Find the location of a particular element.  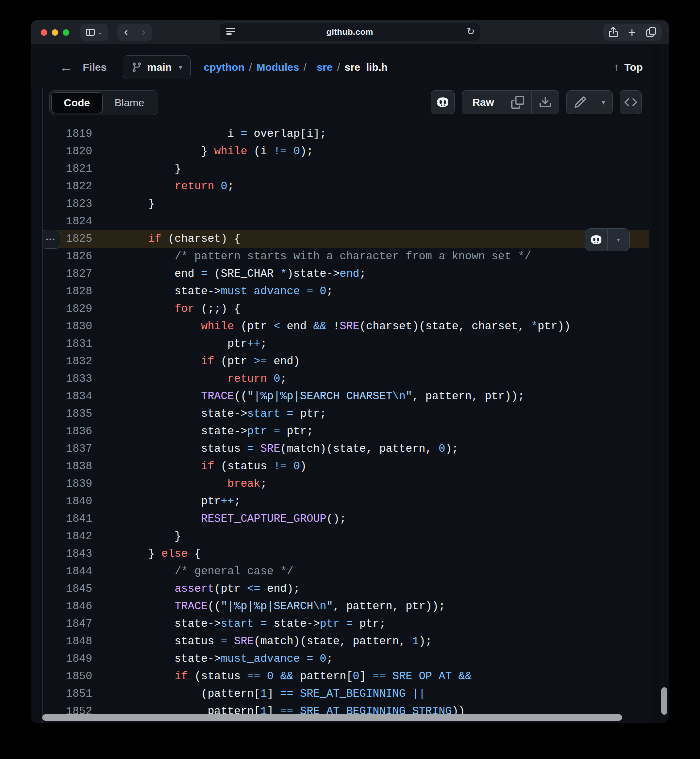

breadcrumb-repo-link: cpython is located at coordinates (224, 67).